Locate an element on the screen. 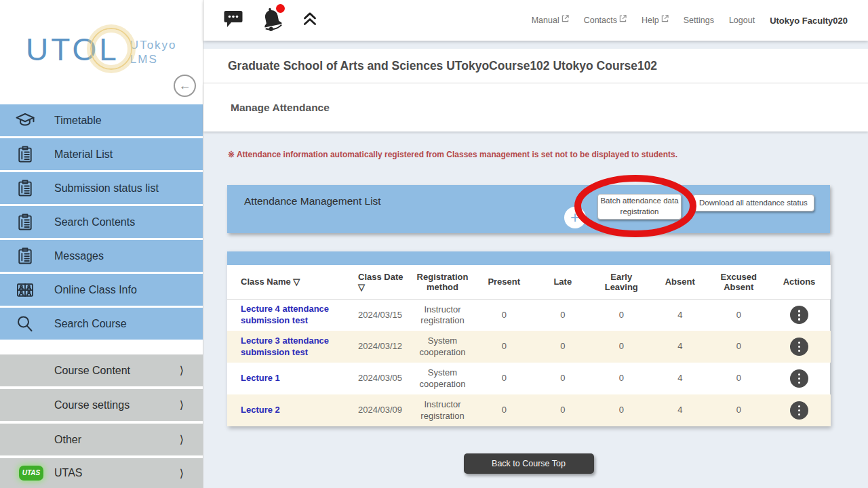 The image size is (868, 488). page-title: Manage Attendance is located at coordinates (280, 108).